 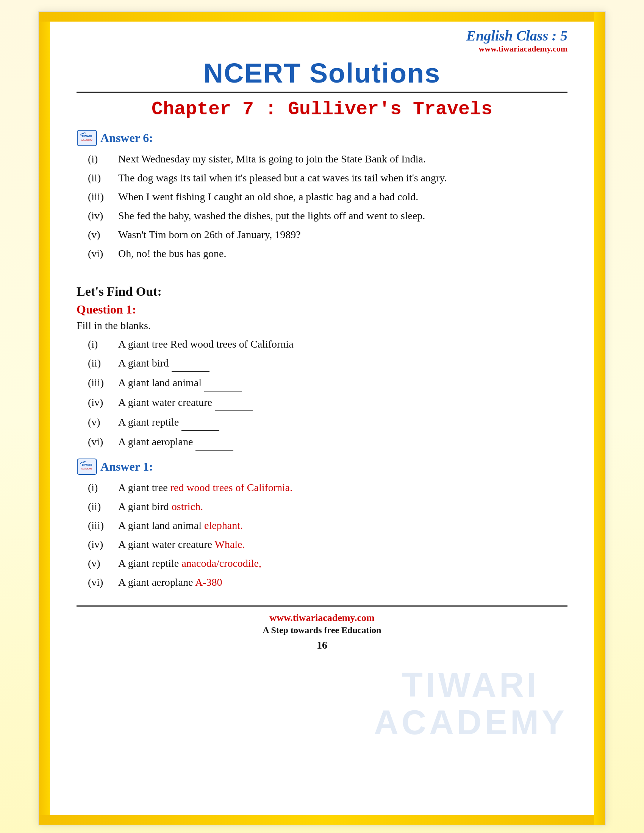 What do you see at coordinates (87, 138) in the screenshot?
I see `tiwari-logo: TIWARI ACADEMY` at bounding box center [87, 138].